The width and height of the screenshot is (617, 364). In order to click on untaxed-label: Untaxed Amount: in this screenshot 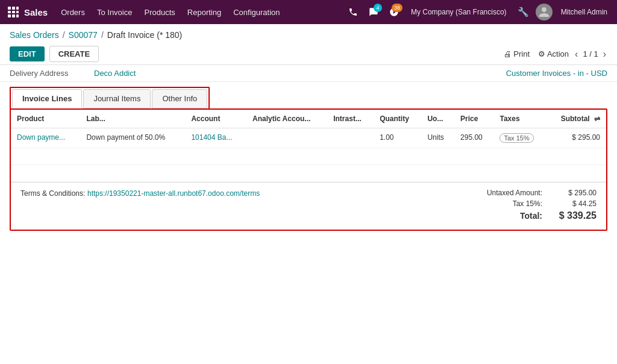, I will do `click(509, 193)`.